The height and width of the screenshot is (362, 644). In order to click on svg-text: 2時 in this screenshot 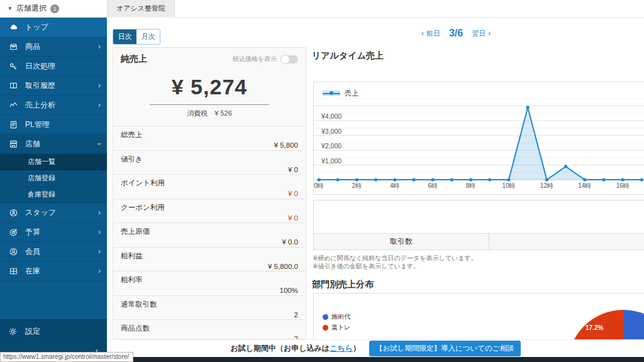, I will do `click(357, 186)`.